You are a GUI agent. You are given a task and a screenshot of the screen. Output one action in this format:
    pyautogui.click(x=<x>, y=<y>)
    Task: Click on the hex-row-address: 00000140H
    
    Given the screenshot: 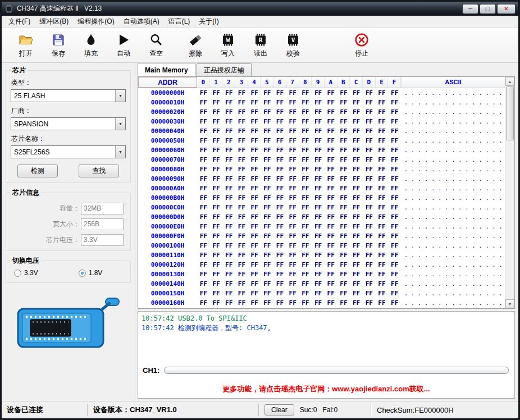 What is the action you would take?
    pyautogui.click(x=167, y=284)
    